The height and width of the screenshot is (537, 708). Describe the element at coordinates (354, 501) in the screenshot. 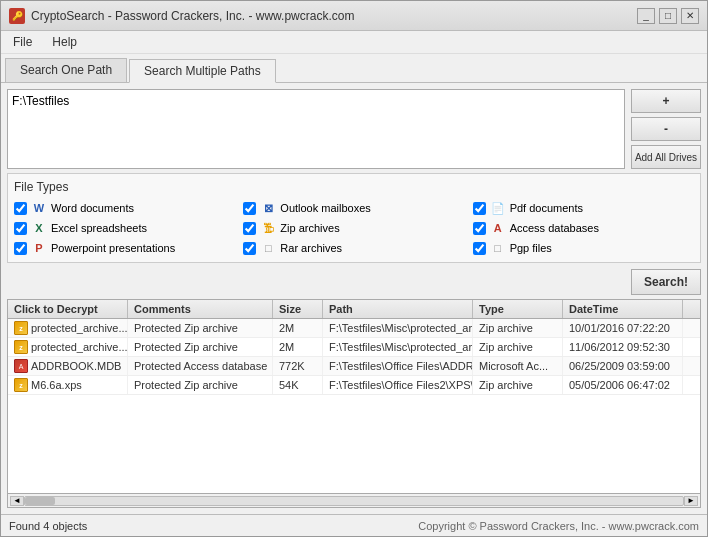

I see `scroll-track` at that location.